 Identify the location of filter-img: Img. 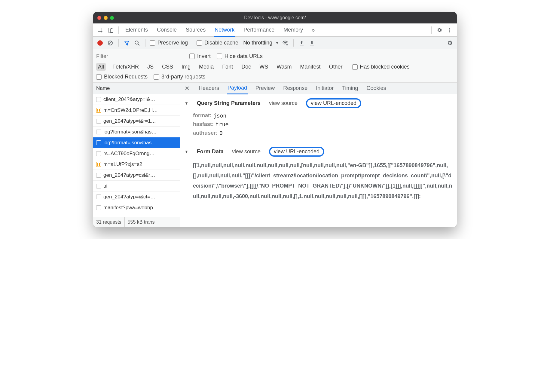
(186, 67).